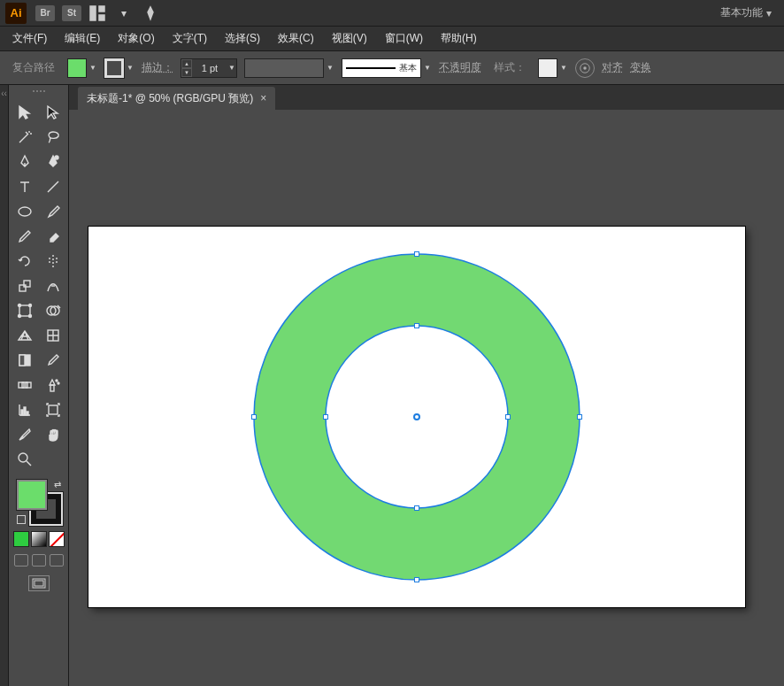 The width and height of the screenshot is (784, 686). Describe the element at coordinates (21, 560) in the screenshot. I see `draw-normal-icon` at that location.